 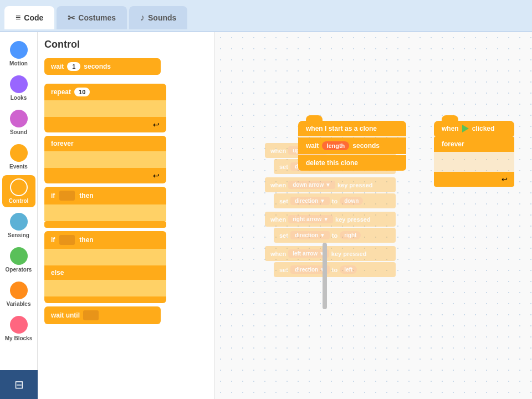 What do you see at coordinates (352, 129) in the screenshot?
I see `when-clone-hat: when I start as a clone` at bounding box center [352, 129].